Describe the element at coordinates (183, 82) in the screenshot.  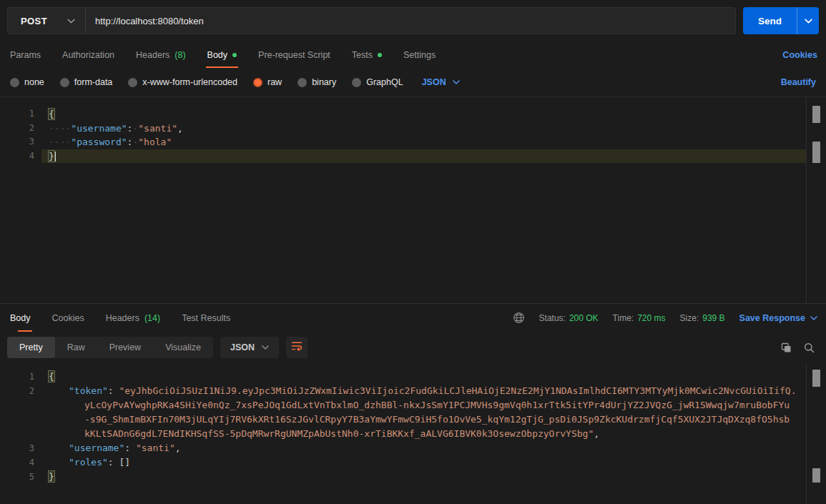
I see `radio-x-www-form-urlencoded: x-www-form-urlencoded` at that location.